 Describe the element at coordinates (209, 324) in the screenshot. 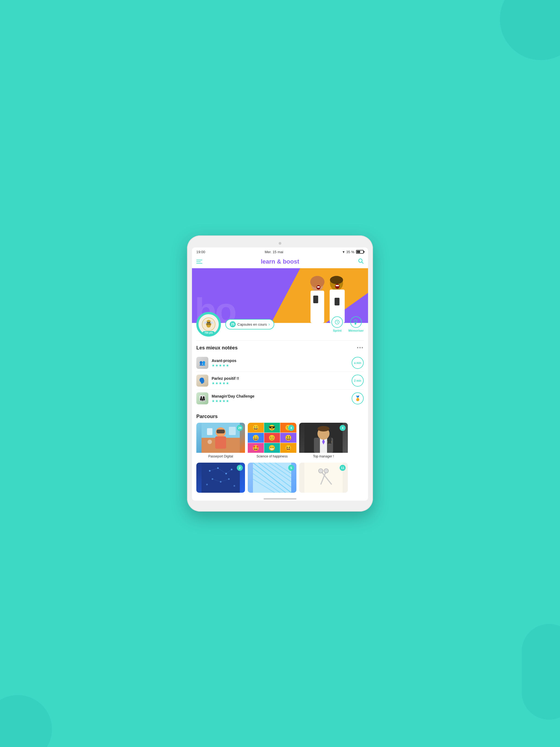

I see `avatar-bee-icon` at that location.